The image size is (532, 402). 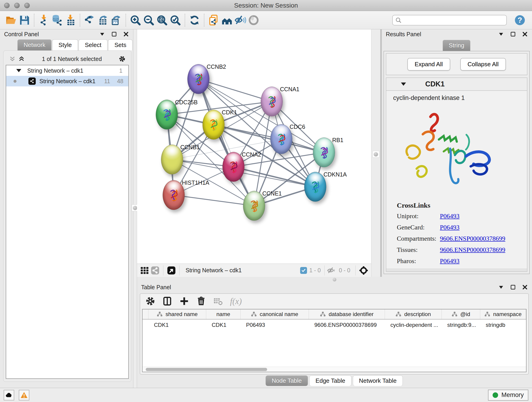 What do you see at coordinates (223, 314) in the screenshot?
I see `column-header: name` at bounding box center [223, 314].